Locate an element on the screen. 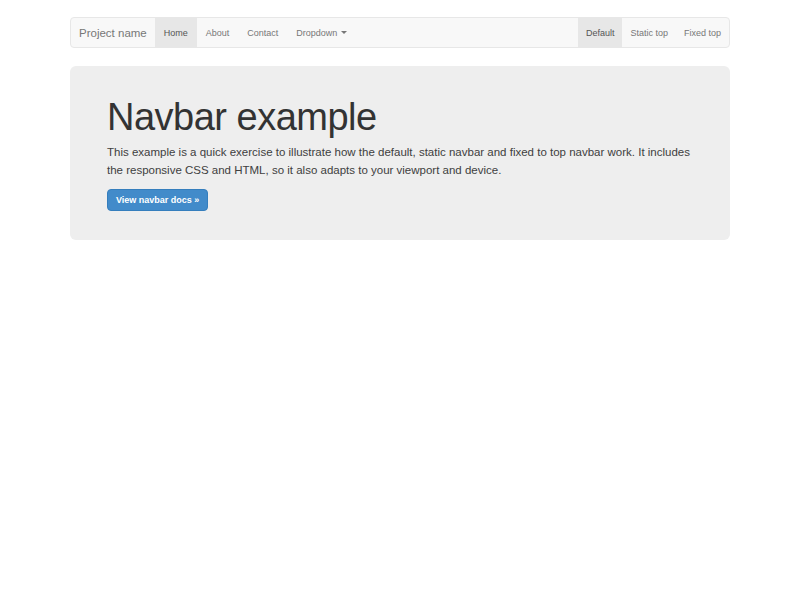 This screenshot has height=600, width=800. nav-item-dropdown: Dropdown is located at coordinates (322, 32).